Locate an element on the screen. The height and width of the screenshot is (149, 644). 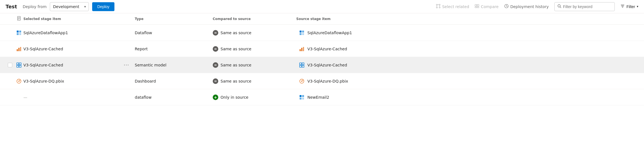
row5-status-icon: + is located at coordinates (216, 97).